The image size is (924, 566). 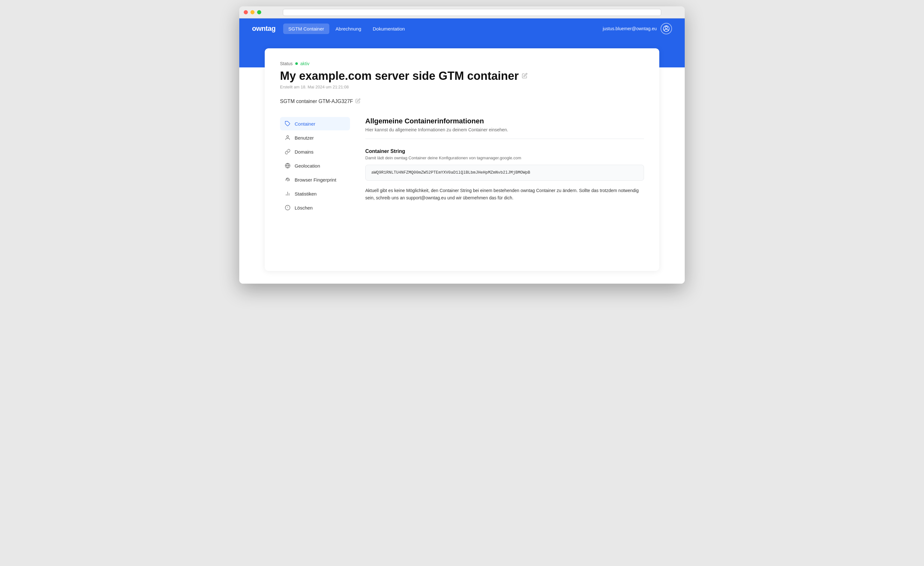 What do you see at coordinates (349, 29) in the screenshot?
I see `nav-link-abrechnung: Abrechnung` at bounding box center [349, 29].